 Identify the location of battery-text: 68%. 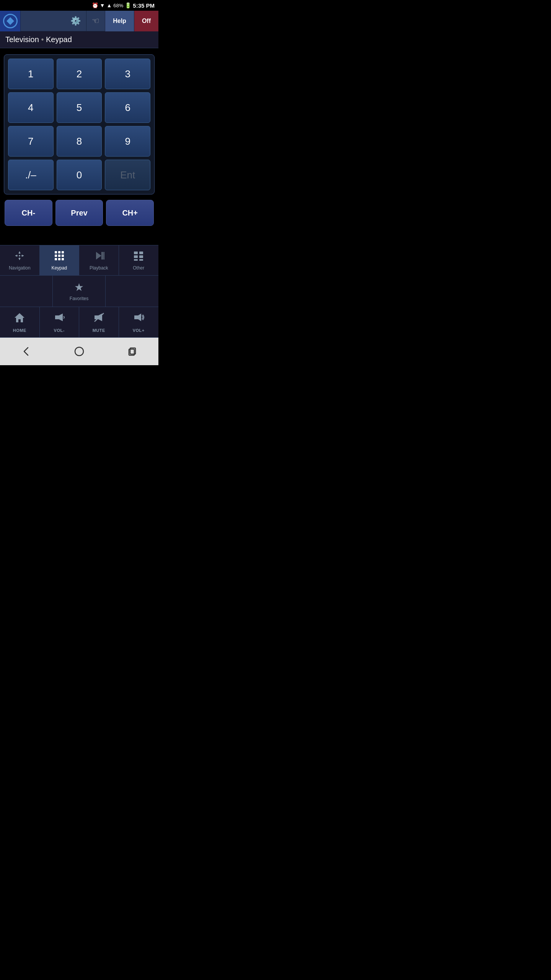
(118, 5).